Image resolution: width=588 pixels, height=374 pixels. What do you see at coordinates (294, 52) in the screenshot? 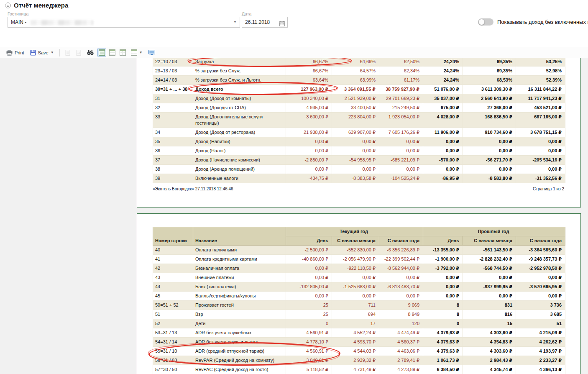
I see `report-toolbar: Print Save ▼` at bounding box center [294, 52].